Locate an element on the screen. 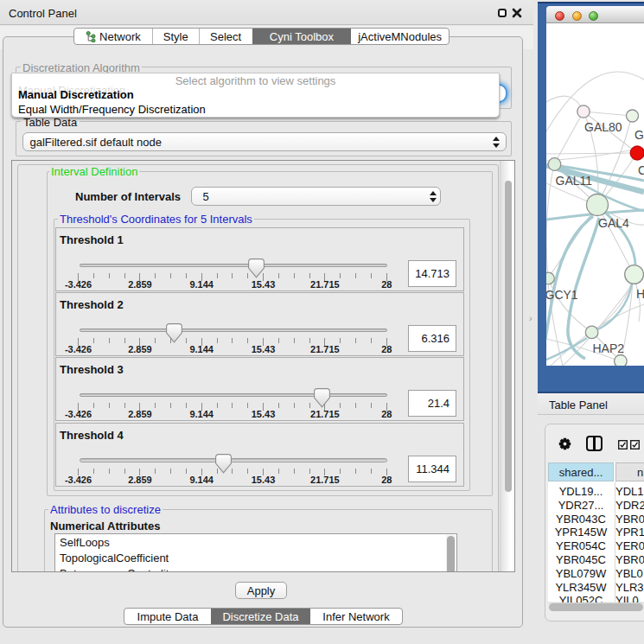 The width and height of the screenshot is (644, 644). svg-text: GAL11 is located at coordinates (574, 181).